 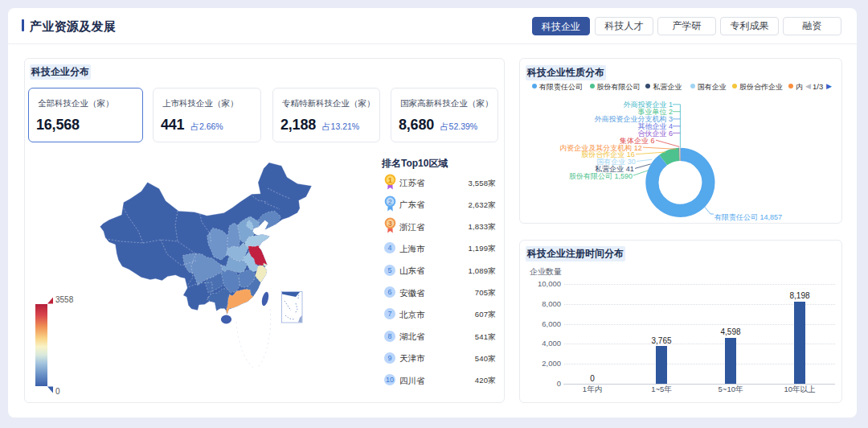 I want to click on svg-text: 3558, so click(x=64, y=299).